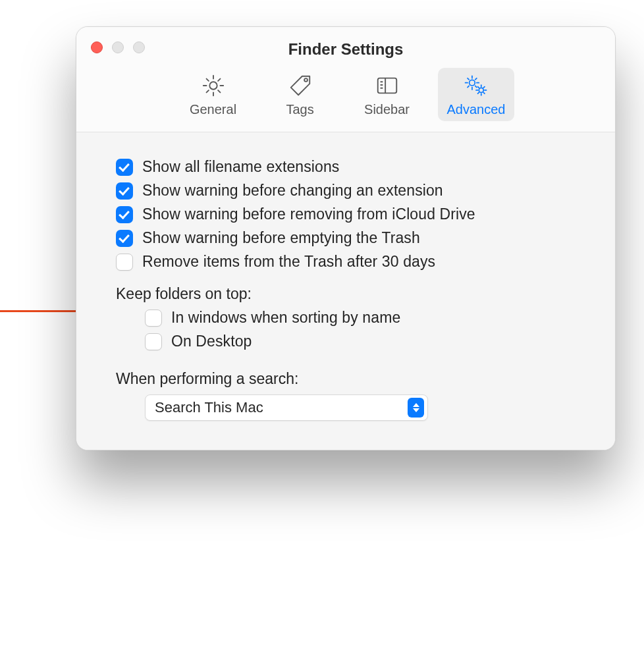 This screenshot has width=644, height=648. What do you see at coordinates (213, 109) in the screenshot?
I see `tab-label: General` at bounding box center [213, 109].